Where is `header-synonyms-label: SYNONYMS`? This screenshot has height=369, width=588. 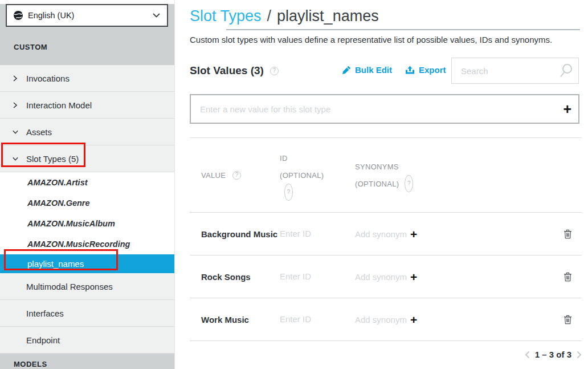
header-synonyms-label: SYNONYMS is located at coordinates (384, 167).